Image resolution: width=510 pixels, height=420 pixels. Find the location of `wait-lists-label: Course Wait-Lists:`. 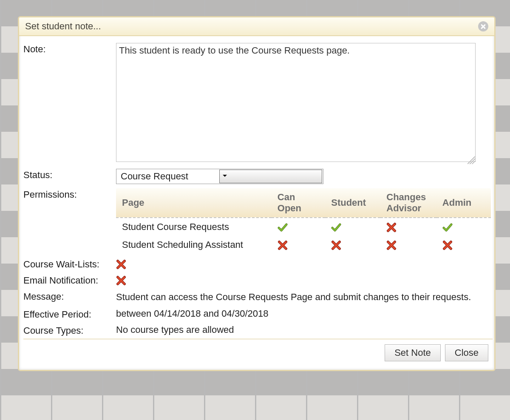

wait-lists-label: Course Wait-Lists: is located at coordinates (70, 264).